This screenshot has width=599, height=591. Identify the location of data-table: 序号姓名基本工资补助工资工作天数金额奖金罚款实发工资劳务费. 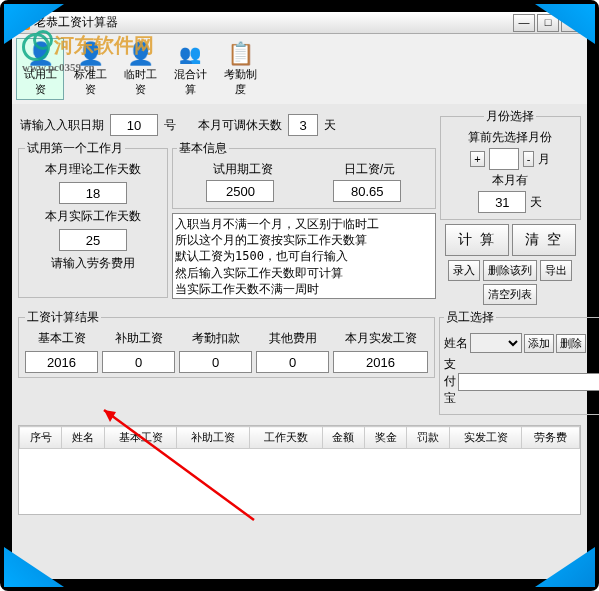
(300, 470).